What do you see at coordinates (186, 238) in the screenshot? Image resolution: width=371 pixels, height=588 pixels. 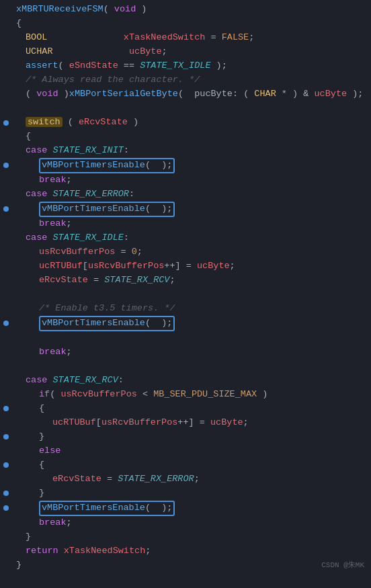 I see `code-line: case STATE_RX_IDLE:` at bounding box center [186, 238].